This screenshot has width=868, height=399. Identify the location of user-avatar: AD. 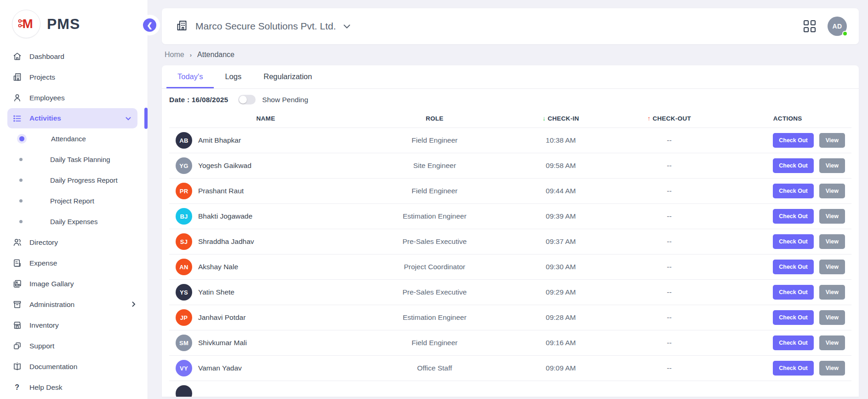
(837, 26).